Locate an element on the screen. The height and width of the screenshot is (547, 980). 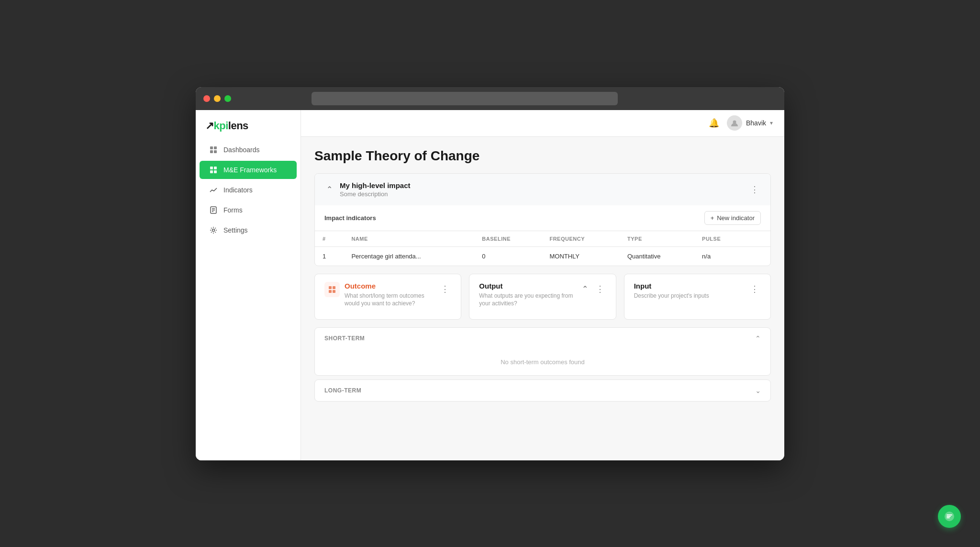
cell-num: 1 is located at coordinates (329, 256).